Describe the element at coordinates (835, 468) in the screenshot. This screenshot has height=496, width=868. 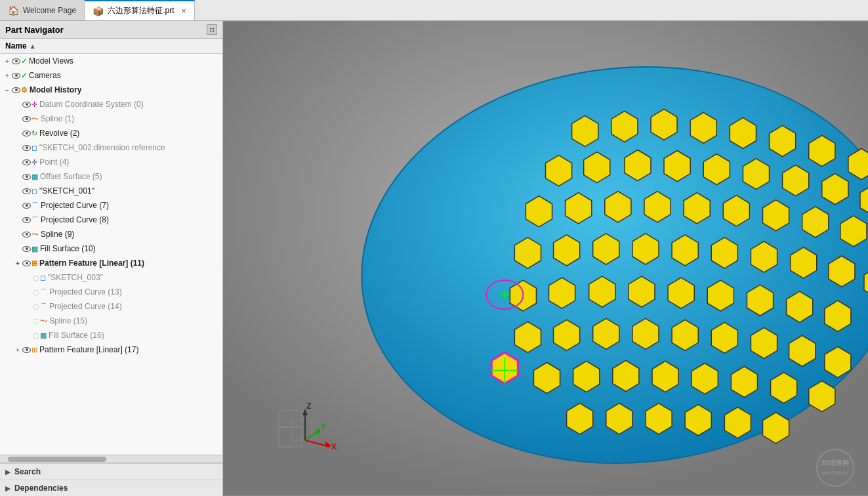
I see `watermark: 3D世界网 www.3ddl.net` at that location.